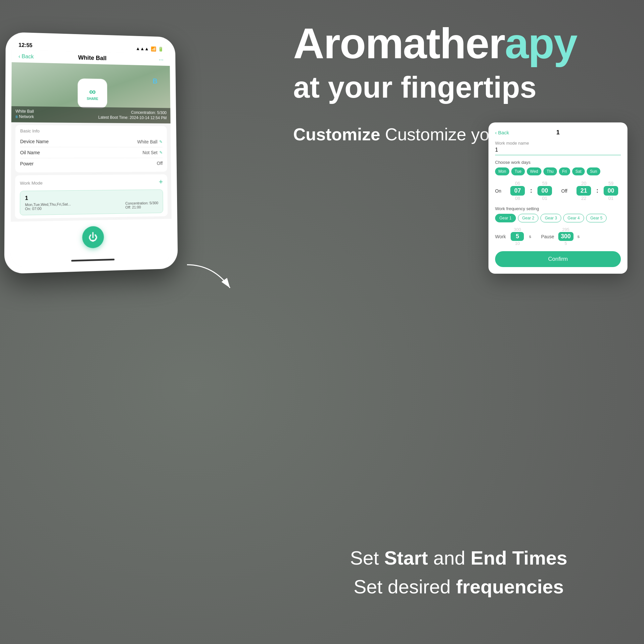 The image size is (644, 644). What do you see at coordinates (91, 183) in the screenshot?
I see `work-mode-header: Work Mode +` at bounding box center [91, 183].